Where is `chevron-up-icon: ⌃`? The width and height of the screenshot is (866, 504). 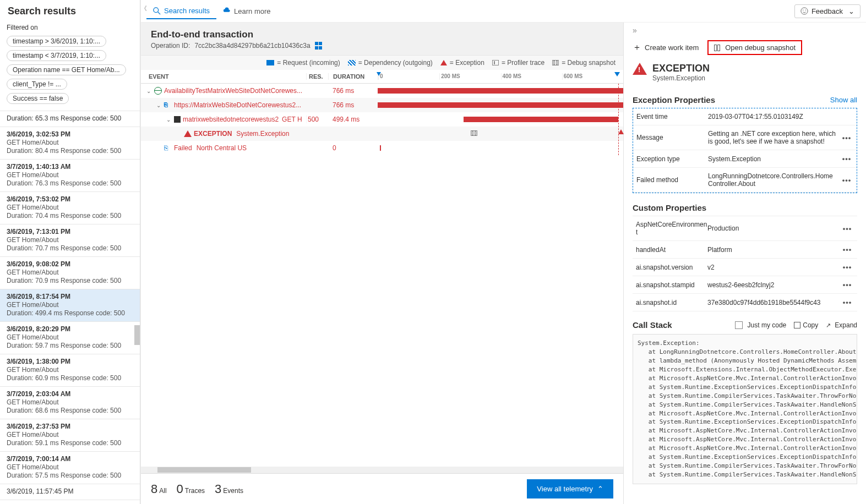 chevron-up-icon: ⌃ is located at coordinates (600, 489).